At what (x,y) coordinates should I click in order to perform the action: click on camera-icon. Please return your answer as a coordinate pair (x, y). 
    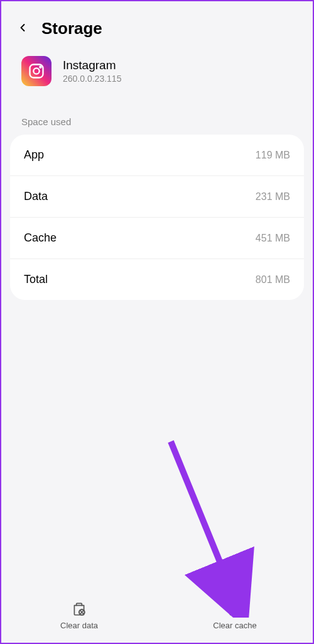
    Looking at the image, I should click on (36, 71).